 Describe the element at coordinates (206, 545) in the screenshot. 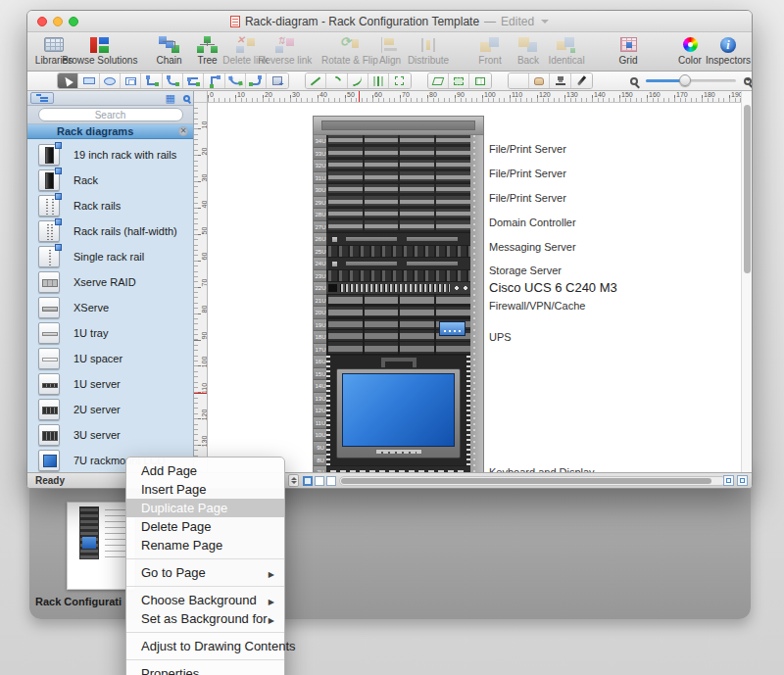

I see `context-menu-item: Rename Page` at that location.